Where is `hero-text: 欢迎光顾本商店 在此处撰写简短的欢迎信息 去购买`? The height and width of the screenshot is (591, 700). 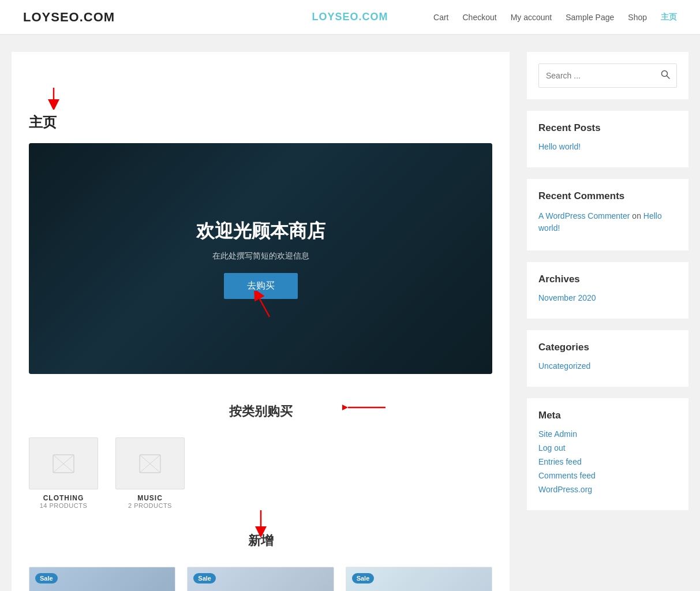 hero-text: 欢迎光顾本商店 在此处撰写简短的欢迎信息 去购买 is located at coordinates (261, 259).